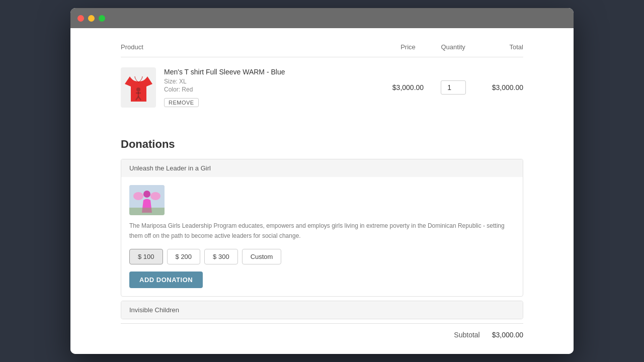 This screenshot has height=362, width=644. Describe the element at coordinates (221, 256) in the screenshot. I see `amount-300-button: $ 300` at that location.